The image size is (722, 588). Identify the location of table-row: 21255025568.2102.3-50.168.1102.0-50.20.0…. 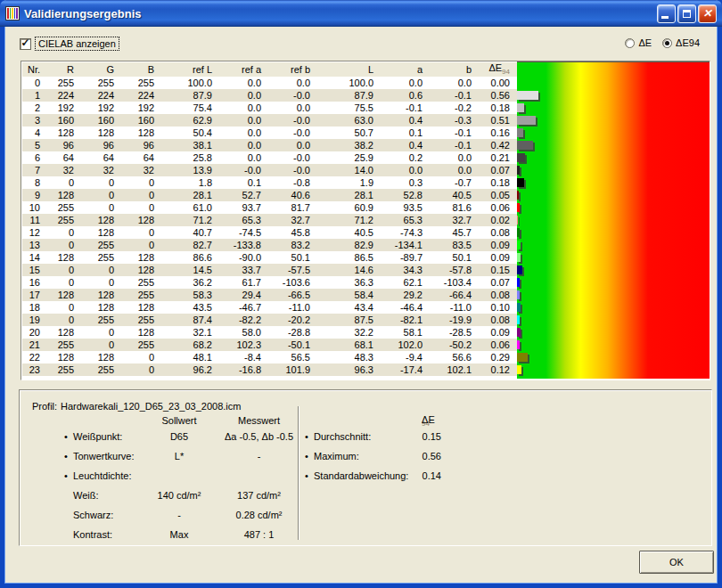
(269, 345).